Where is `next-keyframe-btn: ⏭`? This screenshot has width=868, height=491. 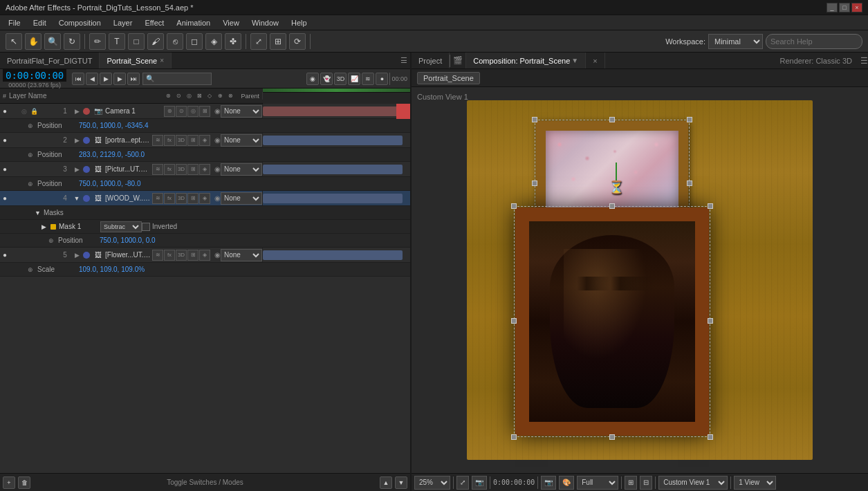 next-keyframe-btn: ⏭ is located at coordinates (133, 79).